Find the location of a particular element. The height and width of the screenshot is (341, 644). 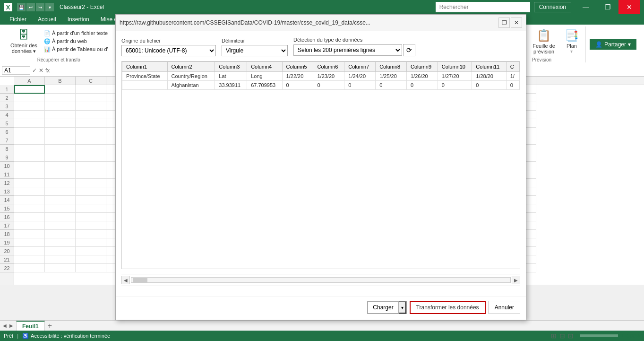

restore-button: ❐ is located at coordinates (608, 7).